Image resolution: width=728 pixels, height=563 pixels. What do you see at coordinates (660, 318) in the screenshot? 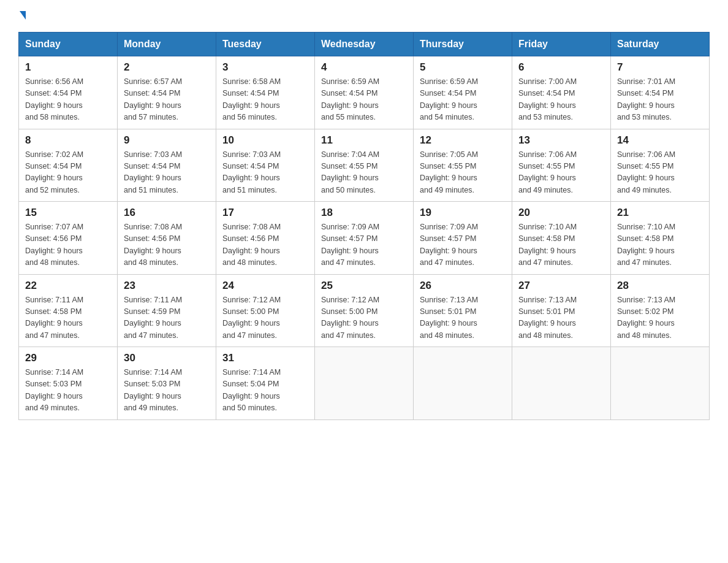
I see `day-info: Sunrise: 7:13 AMSunset: 5:02 PMDaylight:…` at bounding box center [660, 318].